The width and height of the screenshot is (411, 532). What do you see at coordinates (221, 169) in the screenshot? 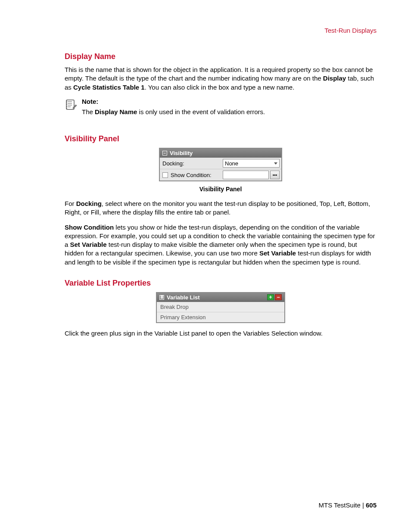
I see `visibility-panel-body: Docking: None Show Condition: •••` at bounding box center [221, 169].